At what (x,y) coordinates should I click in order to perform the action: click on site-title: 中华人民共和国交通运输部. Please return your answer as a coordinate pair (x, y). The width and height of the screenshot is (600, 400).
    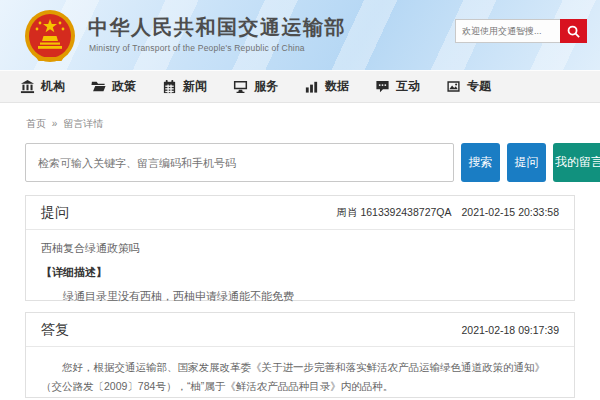
    Looking at the image, I should click on (217, 28).